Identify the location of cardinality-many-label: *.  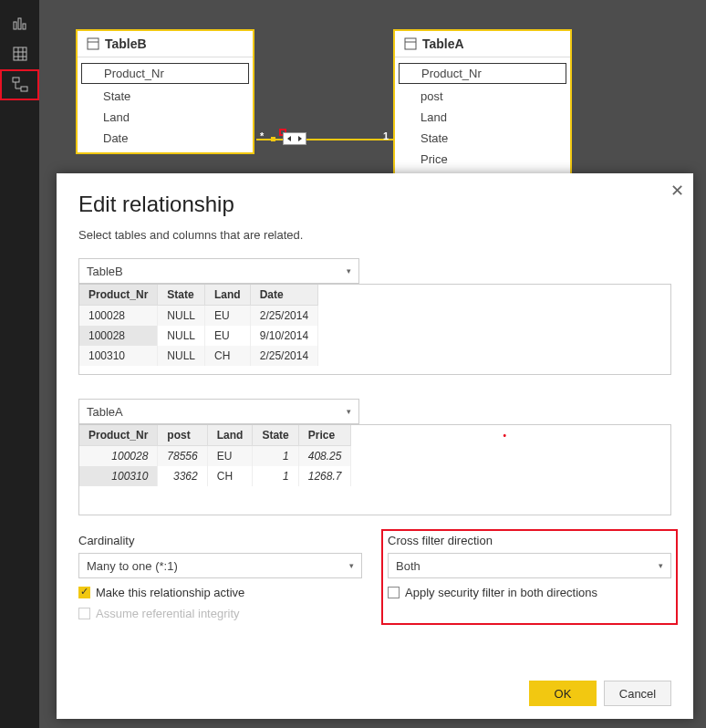
(262, 136).